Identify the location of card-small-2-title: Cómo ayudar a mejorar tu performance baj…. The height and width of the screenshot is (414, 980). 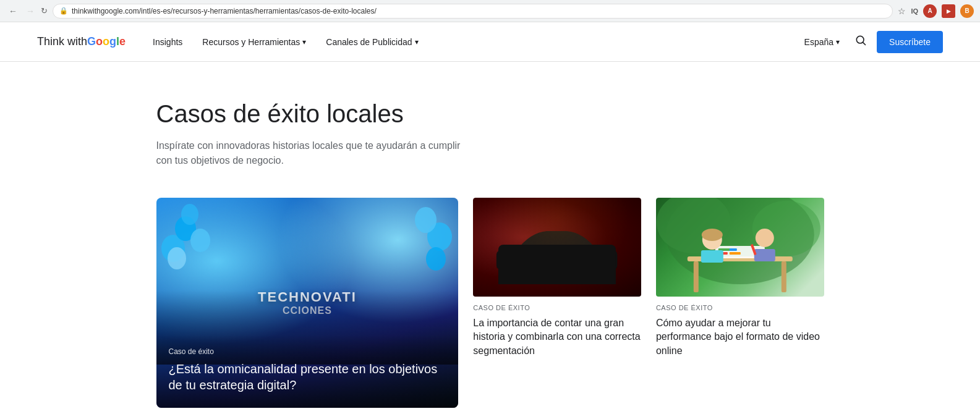
(740, 337).